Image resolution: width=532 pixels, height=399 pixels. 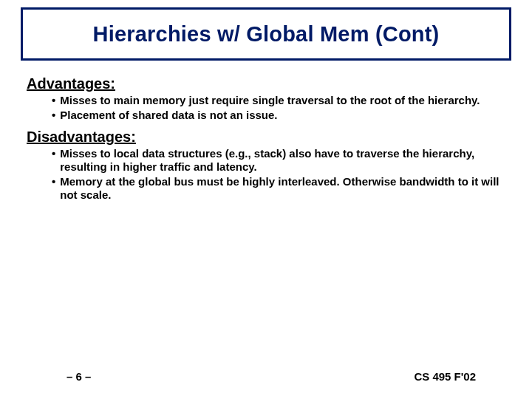 What do you see at coordinates (282, 189) in the screenshot?
I see `list-item: • Memory at the global bus must be highl…` at bounding box center [282, 189].